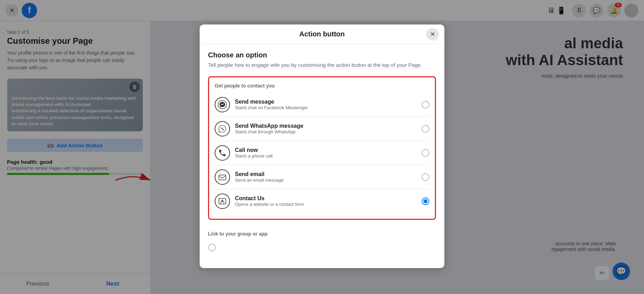  What do you see at coordinates (328, 104) in the screenshot?
I see `send-message-text: Send message Starts chat on Facebook Mes…` at bounding box center [328, 104].